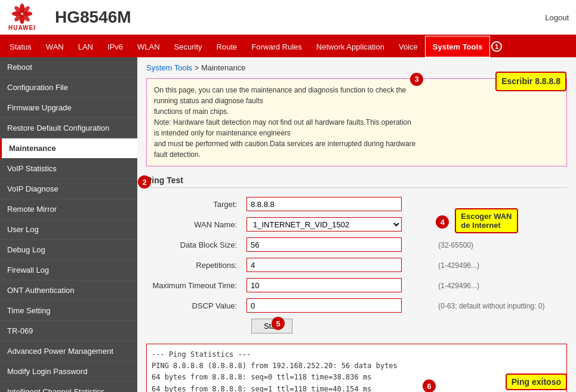 This screenshot has height=392, width=576. What do you see at coordinates (69, 169) in the screenshot?
I see `sidebar-item-voip-statistics: VoIP Statistics` at bounding box center [69, 169].